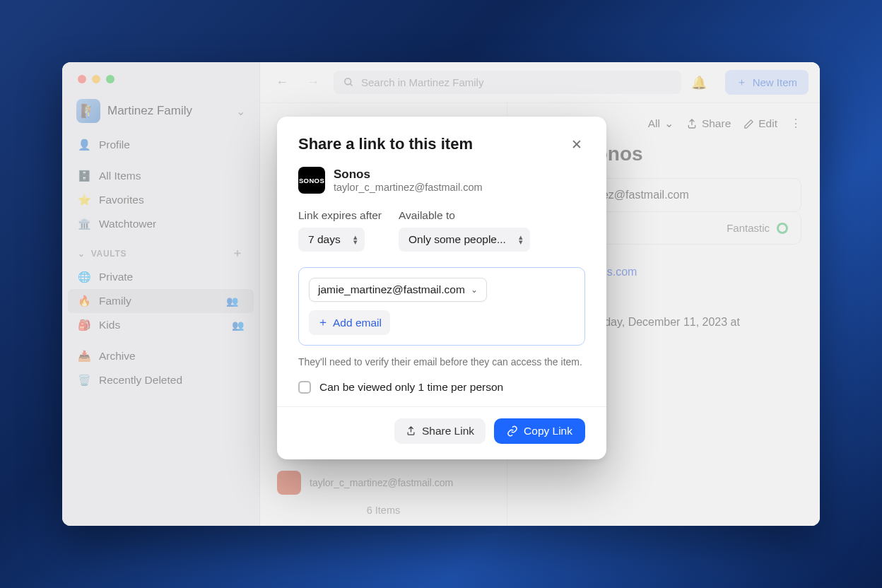 The image size is (882, 588). What do you see at coordinates (382, 483) in the screenshot?
I see `list-item-sub: taylor_c_martinez@fastmail.com` at bounding box center [382, 483].